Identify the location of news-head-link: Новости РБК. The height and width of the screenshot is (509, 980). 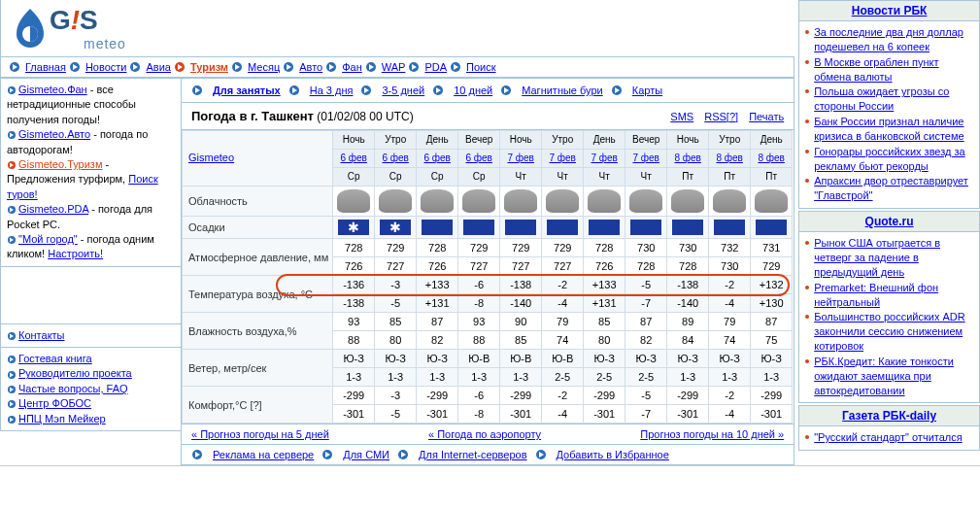
(890, 11).